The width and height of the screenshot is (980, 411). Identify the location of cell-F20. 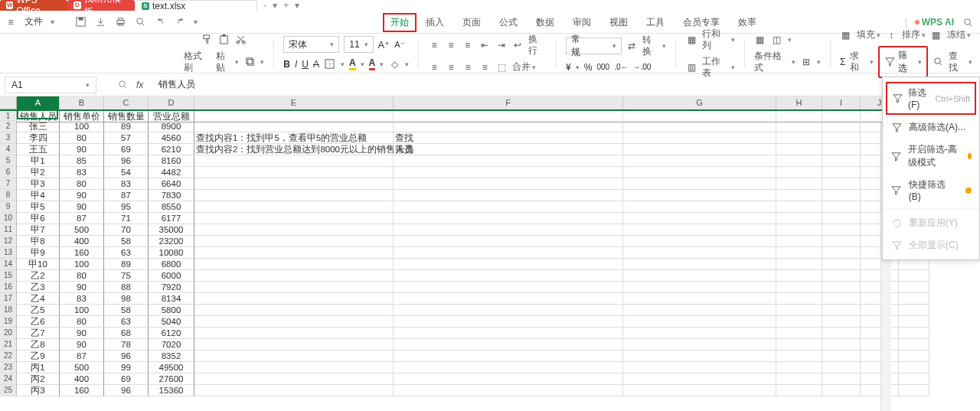
(508, 334).